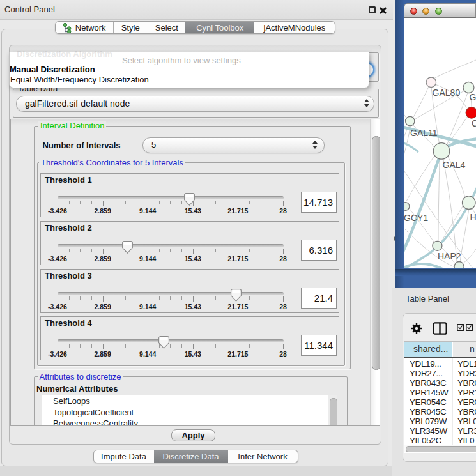 This screenshot has height=476, width=476. Describe the element at coordinates (454, 165) in the screenshot. I see `svg-text: GAL4` at that location.